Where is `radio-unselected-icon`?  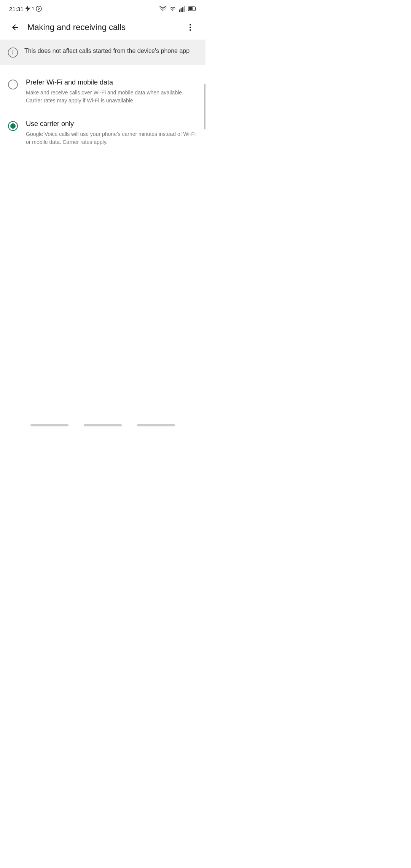
radio-unselected-icon is located at coordinates (13, 85).